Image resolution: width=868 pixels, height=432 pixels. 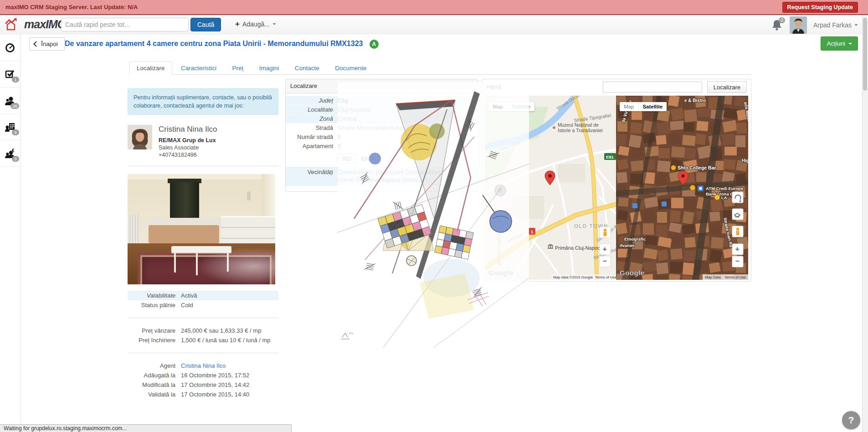 What do you see at coordinates (777, 25) in the screenshot?
I see `notifications-button: 0` at bounding box center [777, 25].